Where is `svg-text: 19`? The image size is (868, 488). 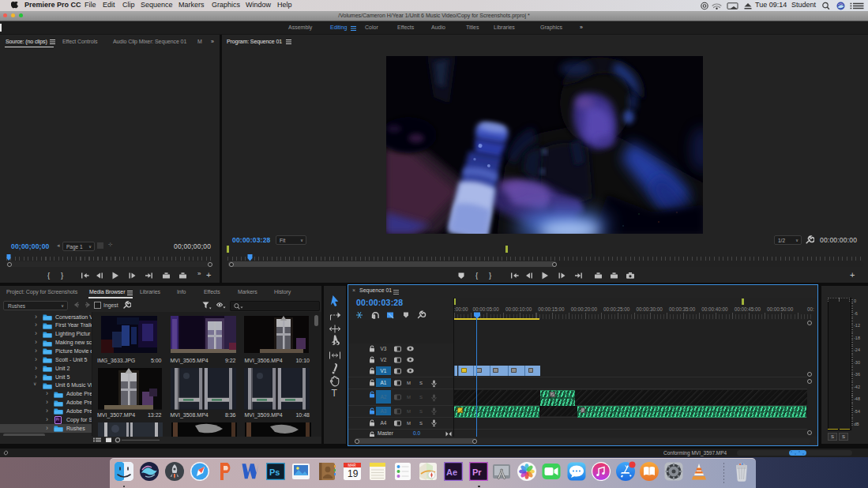 svg-text: 19 is located at coordinates (353, 474).